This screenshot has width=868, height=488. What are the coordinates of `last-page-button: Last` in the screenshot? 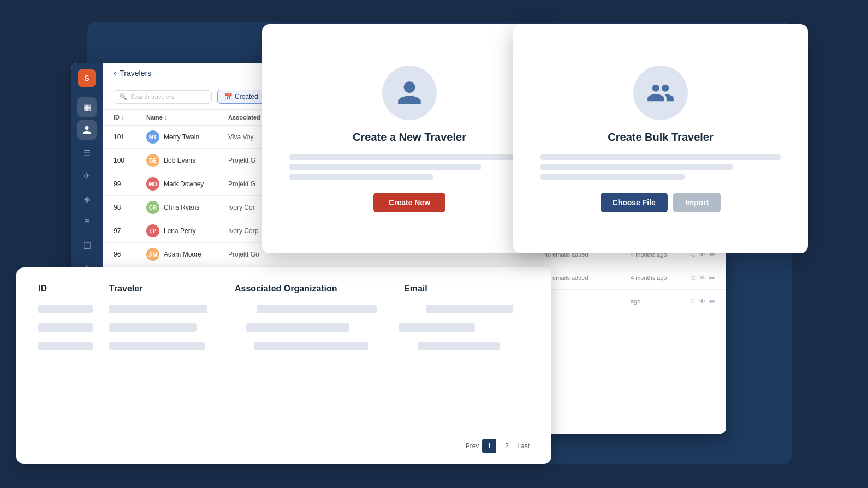 It's located at (523, 446).